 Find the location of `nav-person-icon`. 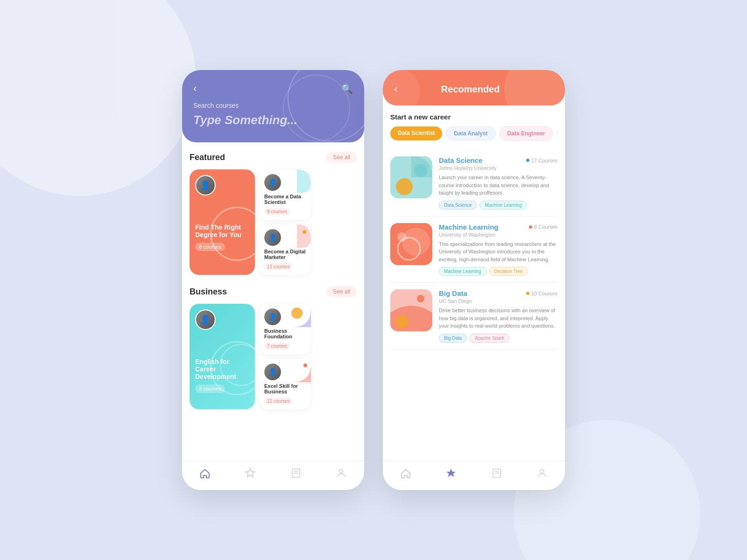

nav-person-icon is located at coordinates (341, 475).